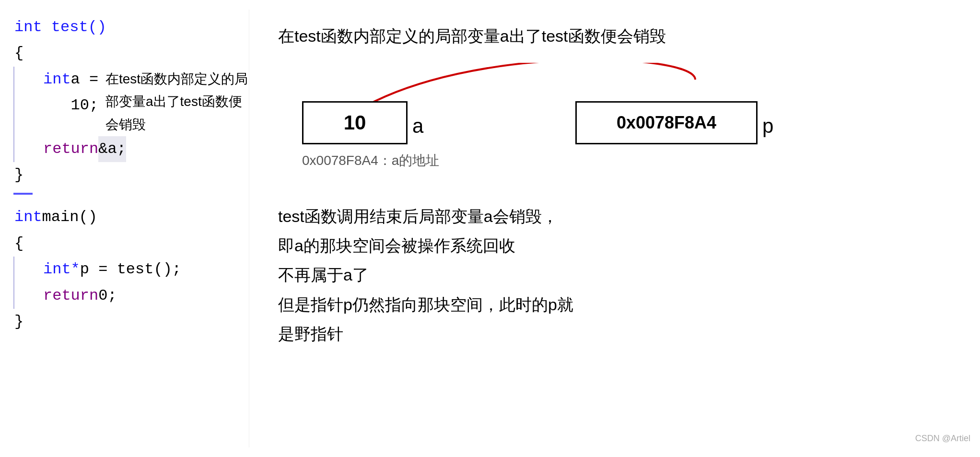 The width and height of the screenshot is (980, 457). Describe the element at coordinates (355, 123) in the screenshot. I see `box-a: 10` at that location.